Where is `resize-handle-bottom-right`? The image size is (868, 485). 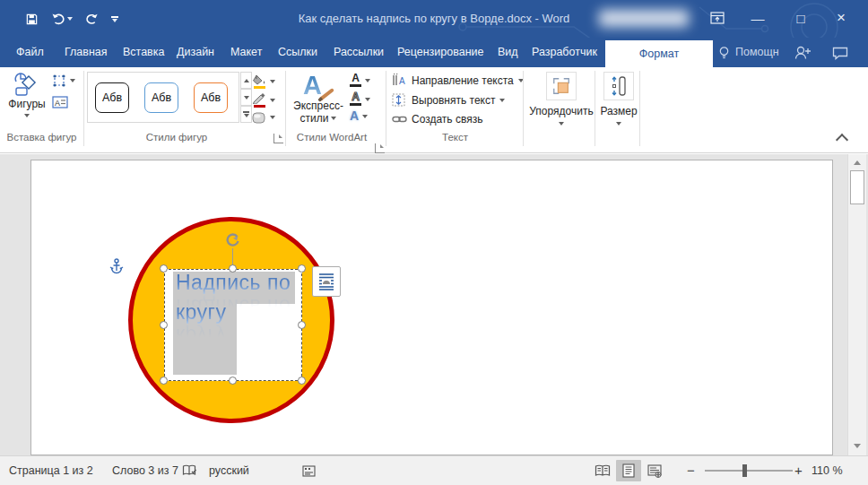 resize-handle-bottom-right is located at coordinates (301, 380).